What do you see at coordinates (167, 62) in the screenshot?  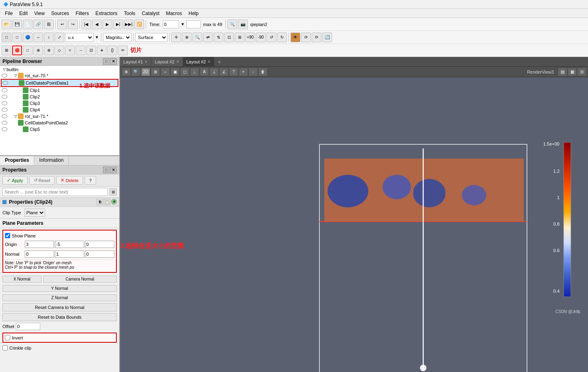 I see `layout-tab-2: Layout #2 ✕` at bounding box center [167, 62].